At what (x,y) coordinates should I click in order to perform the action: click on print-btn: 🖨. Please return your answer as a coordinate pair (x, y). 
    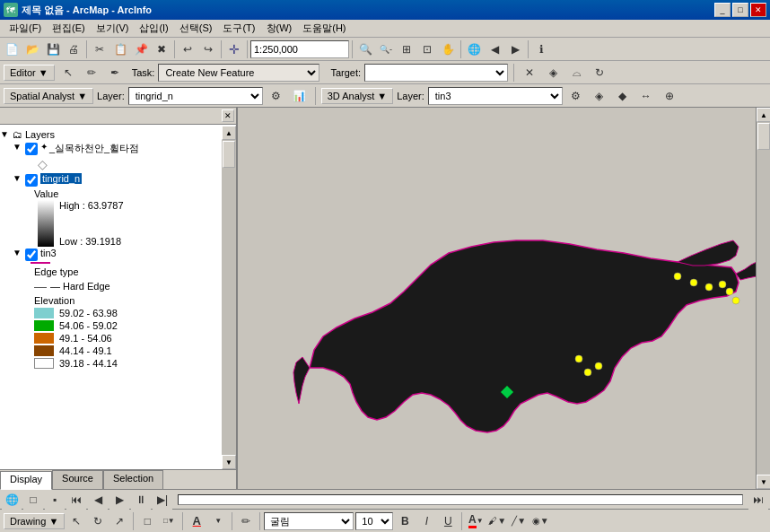
    Looking at the image, I should click on (74, 49).